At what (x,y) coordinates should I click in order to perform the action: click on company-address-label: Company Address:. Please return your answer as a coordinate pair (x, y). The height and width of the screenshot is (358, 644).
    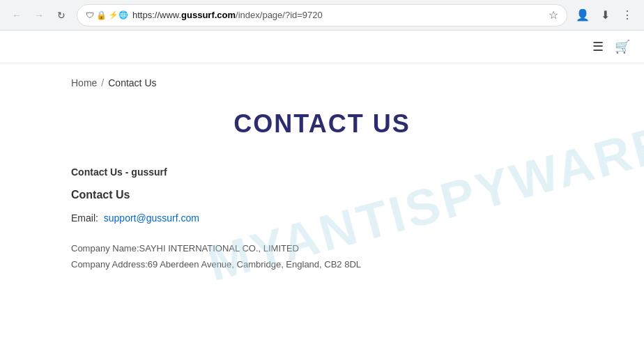
    Looking at the image, I should click on (109, 265).